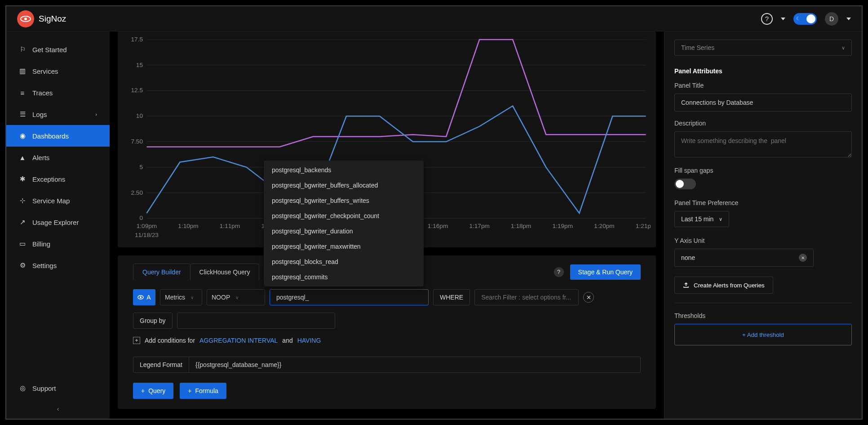 This screenshot has width=868, height=425. Describe the element at coordinates (562, 227) in the screenshot. I see `svg-text: 1:19pm` at that location.